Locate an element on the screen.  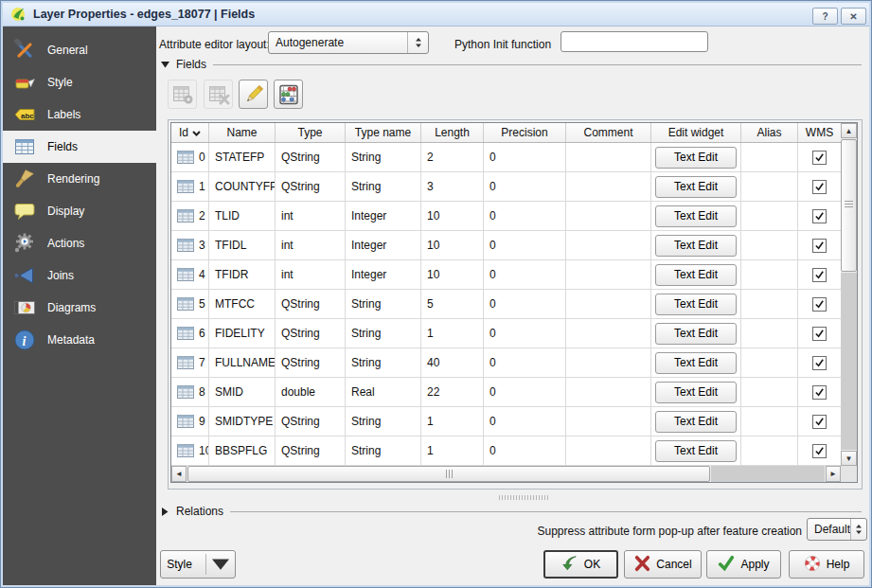
help-button: Help is located at coordinates (827, 564).